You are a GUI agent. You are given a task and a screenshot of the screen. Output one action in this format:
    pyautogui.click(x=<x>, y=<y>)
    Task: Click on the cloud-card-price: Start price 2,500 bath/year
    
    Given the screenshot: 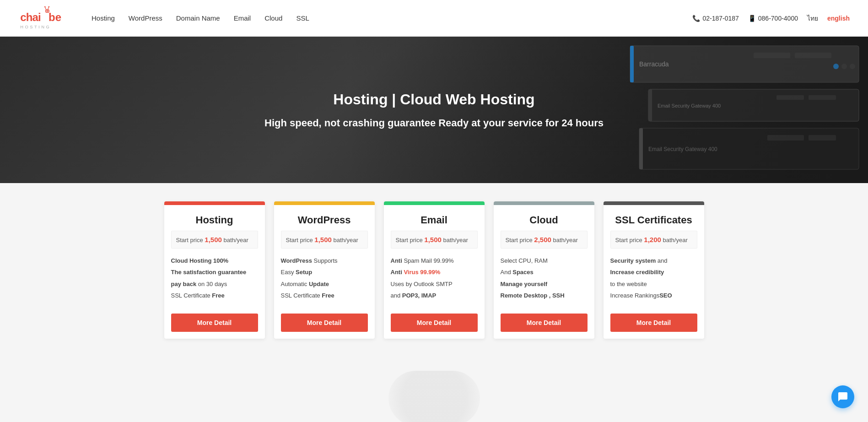 What is the action you would take?
    pyautogui.click(x=544, y=240)
    